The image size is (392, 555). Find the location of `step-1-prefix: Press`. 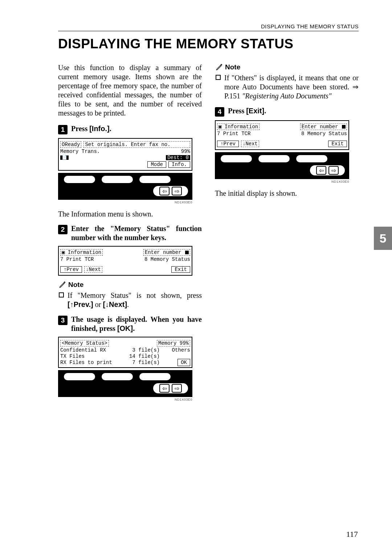

step-1-prefix: Press is located at coordinates (80, 129).